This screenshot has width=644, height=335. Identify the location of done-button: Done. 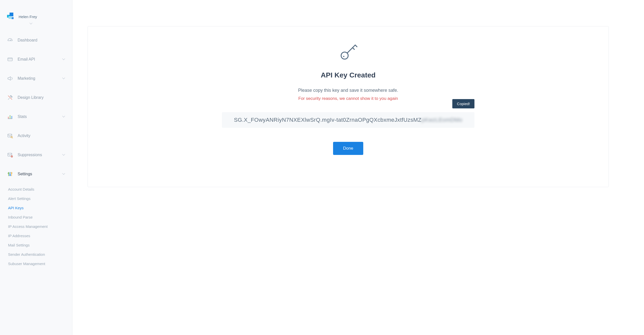
(348, 148).